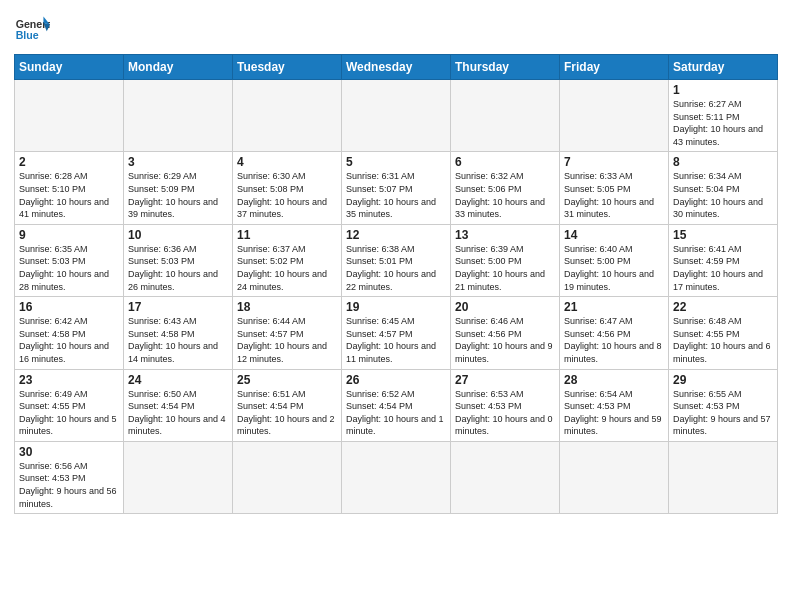 This screenshot has width=792, height=612. Describe the element at coordinates (723, 90) in the screenshot. I see `day-number: 1` at that location.